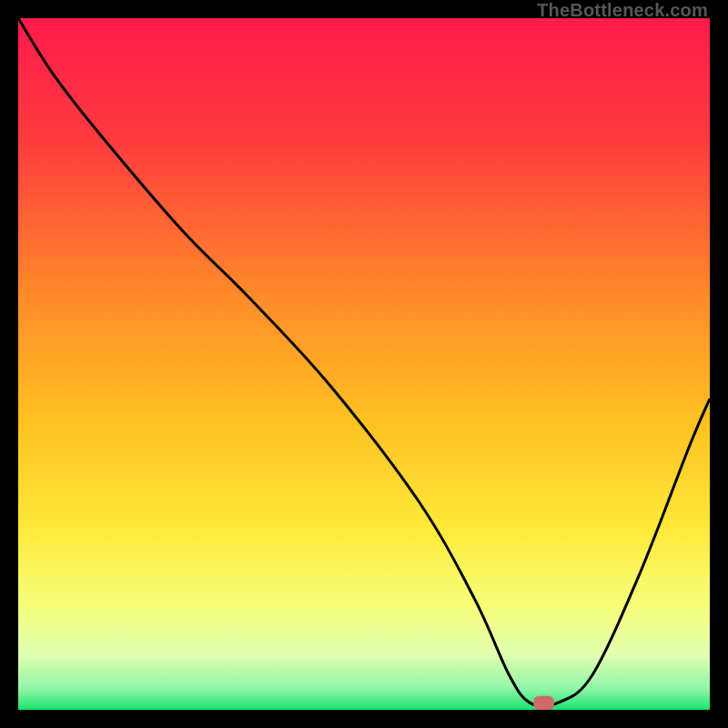 The image size is (728, 728). I want to click on watermark-text: TheBottleneck.com, so click(622, 11).